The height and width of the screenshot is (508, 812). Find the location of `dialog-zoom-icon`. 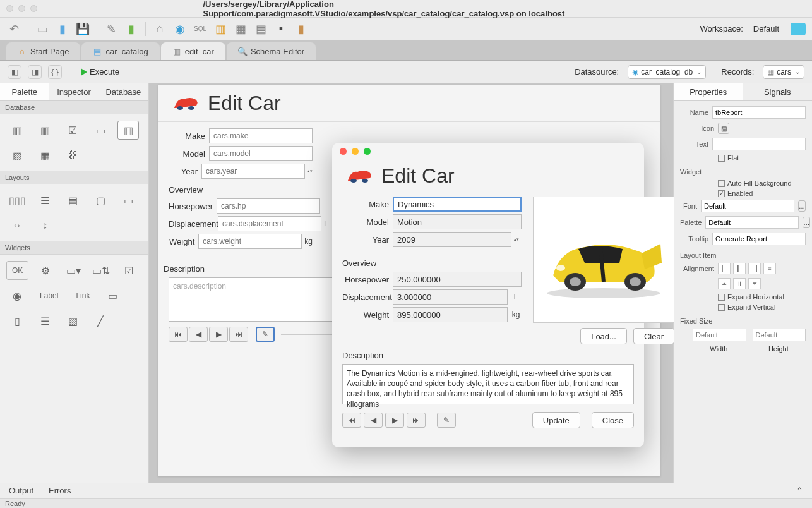

dialog-zoom-icon is located at coordinates (367, 152).